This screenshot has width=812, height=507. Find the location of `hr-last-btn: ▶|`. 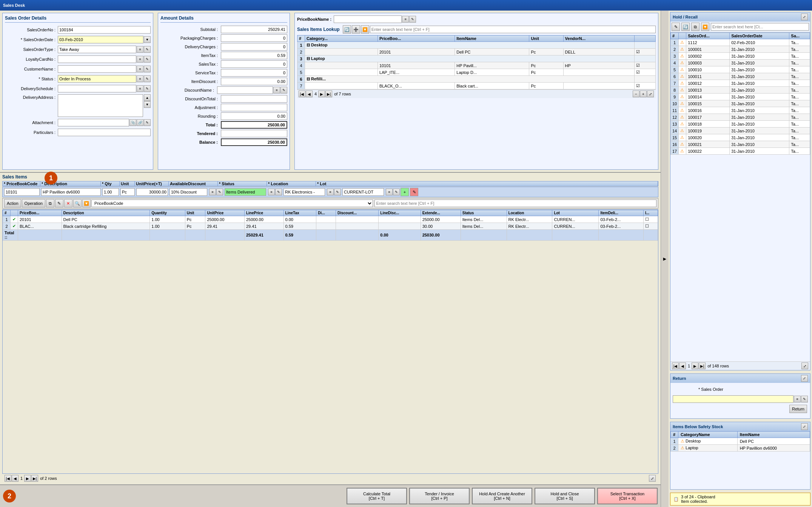

hr-last-btn: ▶| is located at coordinates (702, 366).